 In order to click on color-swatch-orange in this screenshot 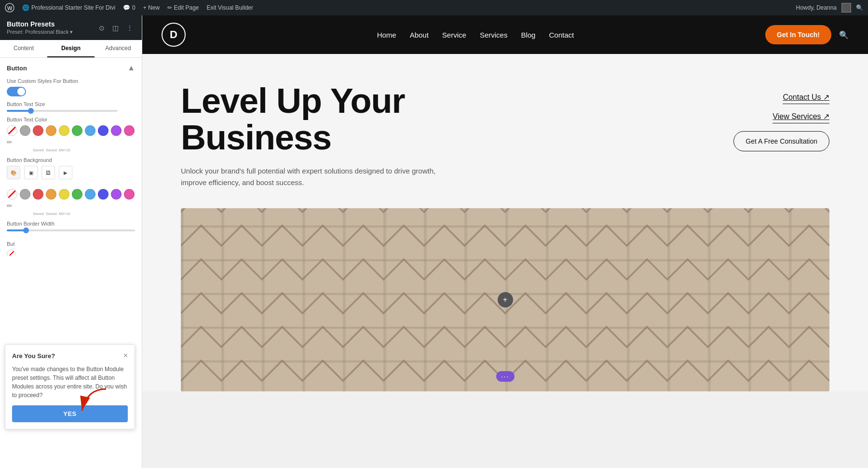, I will do `click(51, 131)`.